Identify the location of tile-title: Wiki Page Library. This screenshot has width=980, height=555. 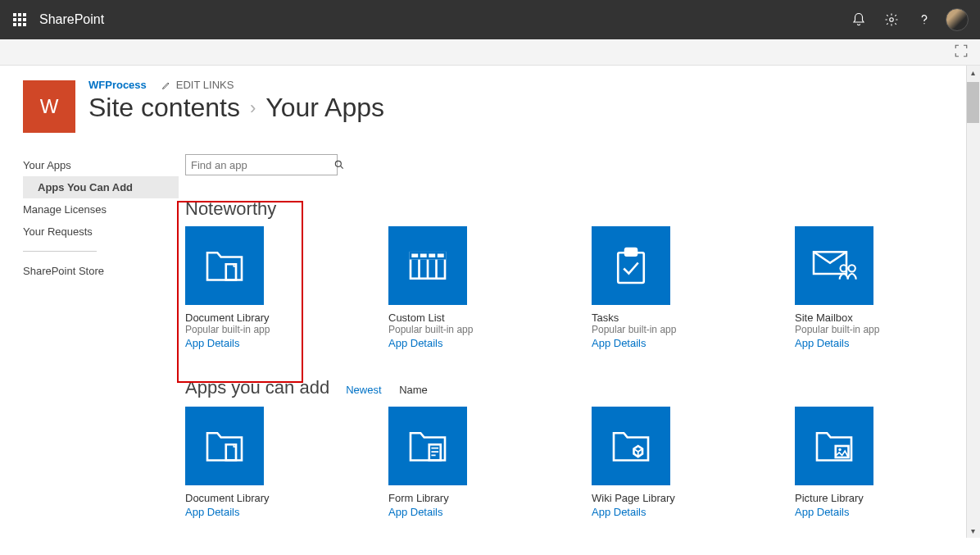
(657, 498).